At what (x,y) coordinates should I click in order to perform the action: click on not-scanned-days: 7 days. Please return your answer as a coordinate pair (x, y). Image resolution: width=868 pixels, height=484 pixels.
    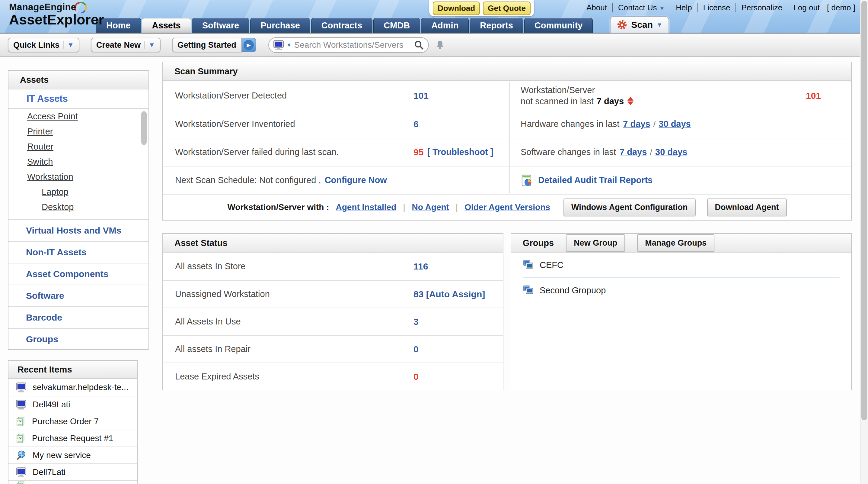
    Looking at the image, I should click on (610, 101).